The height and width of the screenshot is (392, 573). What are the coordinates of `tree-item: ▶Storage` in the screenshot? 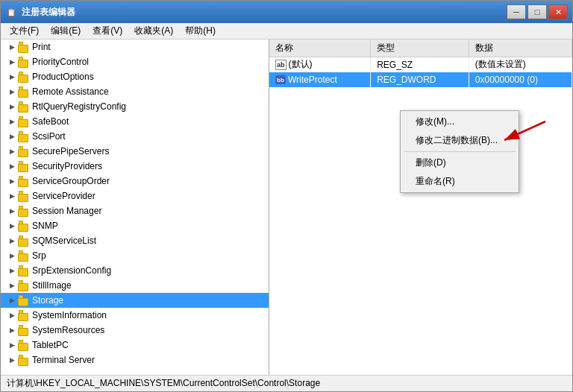 It's located at (134, 300).